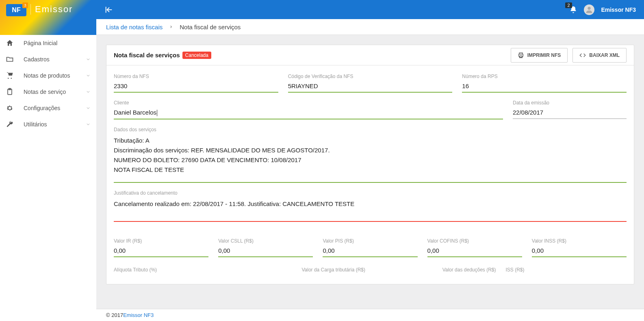 The width and height of the screenshot is (644, 321). I want to click on field-label: Código de Verificação da NFS, so click(371, 76).